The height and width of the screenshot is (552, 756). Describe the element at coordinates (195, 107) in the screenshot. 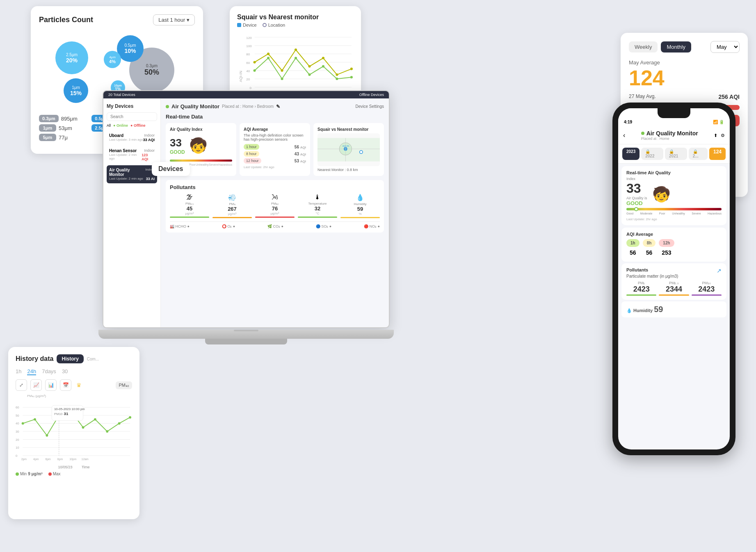

I see `device-name: Air Quality Monitor` at that location.